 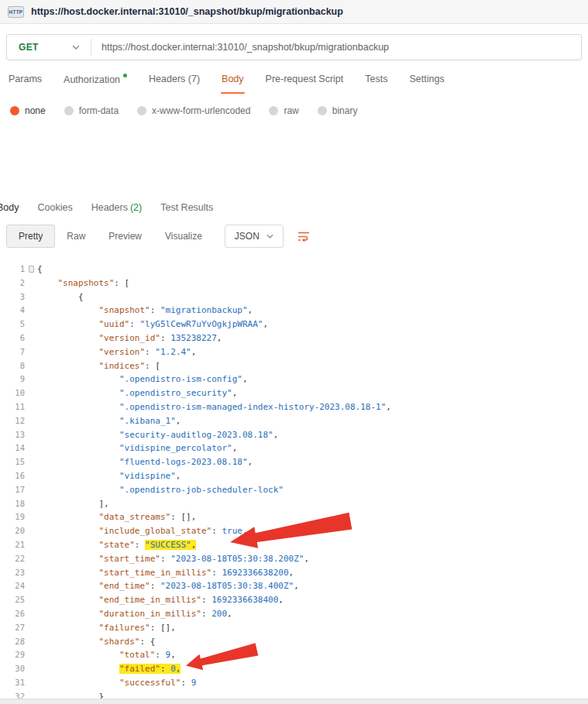 I want to click on code-line: 1{, so click(x=294, y=270).